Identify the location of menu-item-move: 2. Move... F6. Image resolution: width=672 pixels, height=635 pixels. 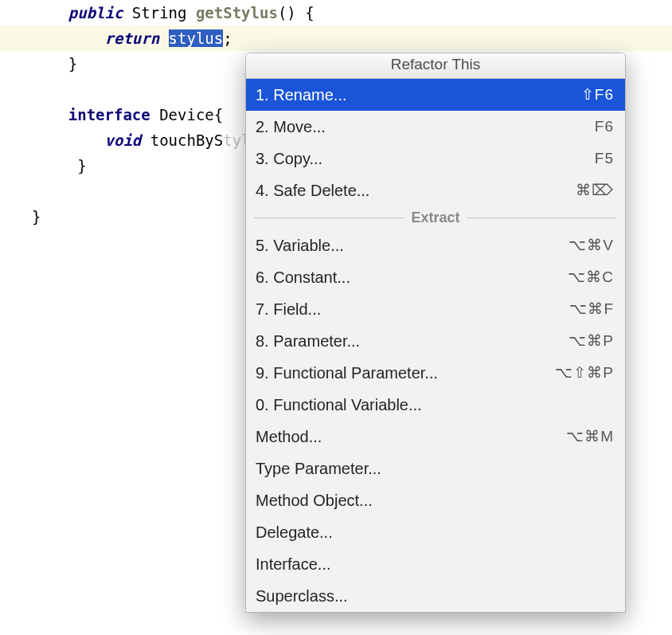
(436, 127).